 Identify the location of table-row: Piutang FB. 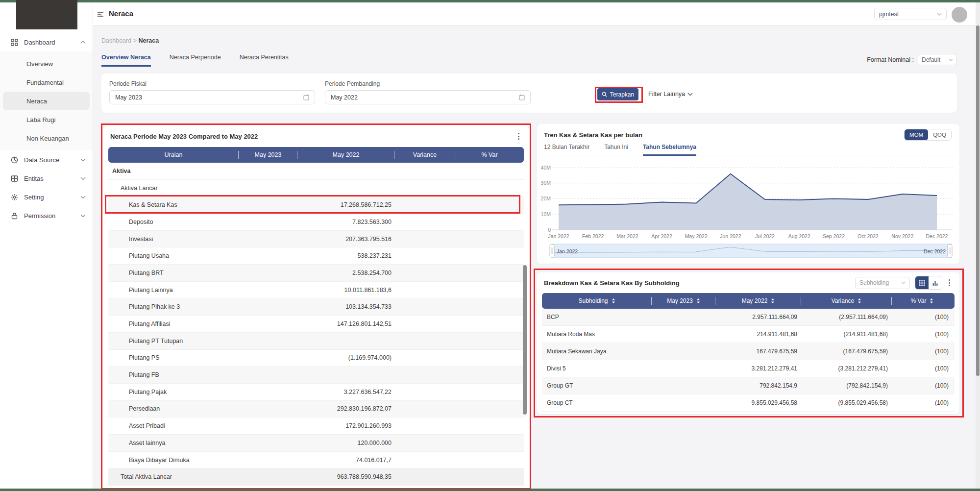
(316, 375).